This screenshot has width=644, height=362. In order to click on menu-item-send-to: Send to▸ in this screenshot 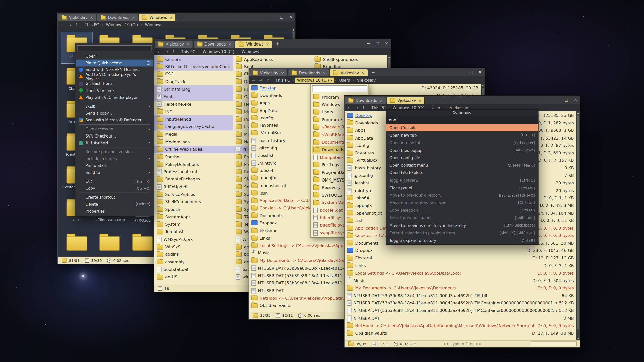, I will do `click(115, 172)`.